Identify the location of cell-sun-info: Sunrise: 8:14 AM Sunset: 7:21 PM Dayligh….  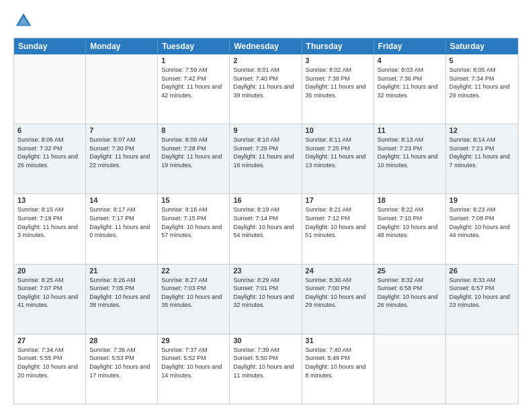
(482, 152).